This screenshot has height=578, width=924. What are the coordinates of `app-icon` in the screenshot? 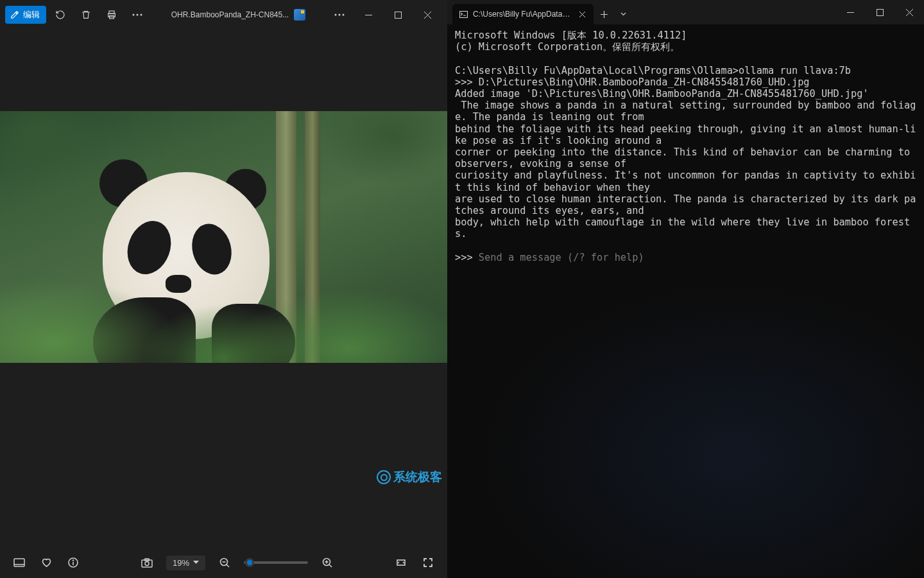 It's located at (300, 15).